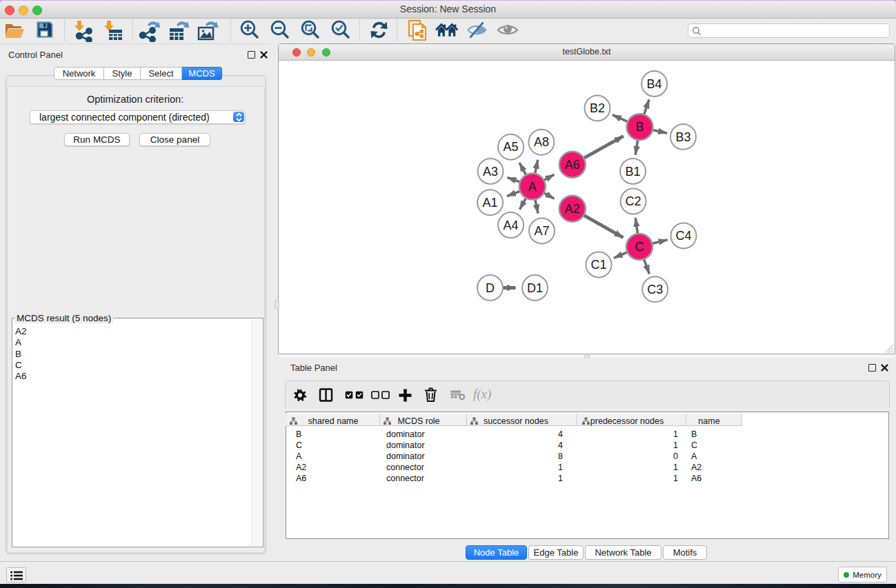 This screenshot has width=896, height=588. I want to click on svg-text: A1, so click(490, 203).